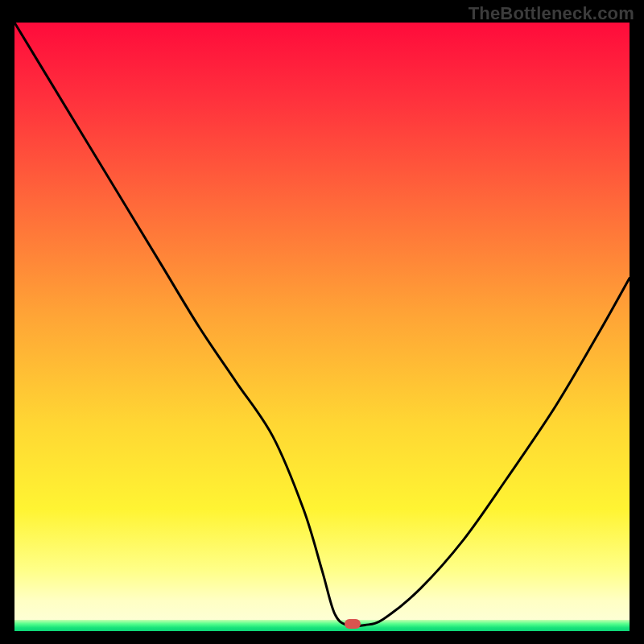  I want to click on optimum-marker, so click(353, 624).